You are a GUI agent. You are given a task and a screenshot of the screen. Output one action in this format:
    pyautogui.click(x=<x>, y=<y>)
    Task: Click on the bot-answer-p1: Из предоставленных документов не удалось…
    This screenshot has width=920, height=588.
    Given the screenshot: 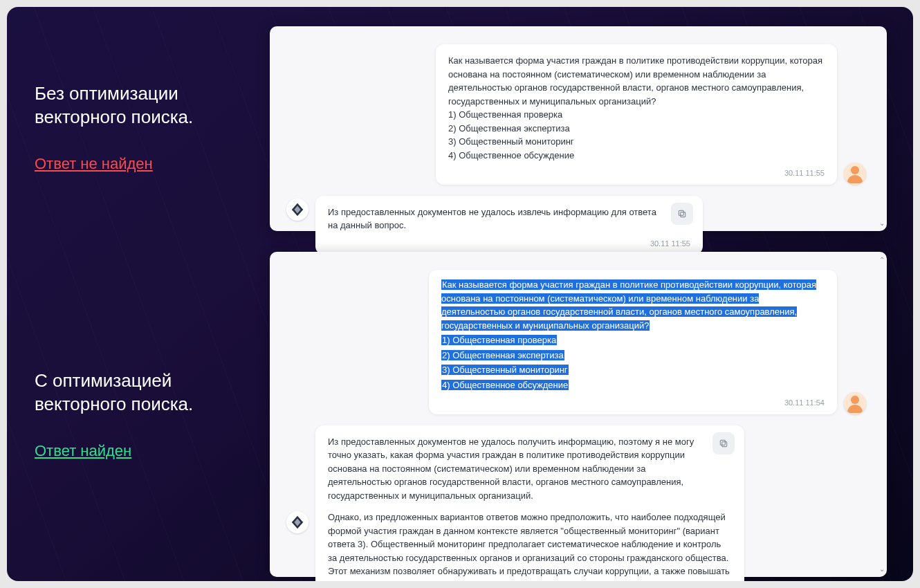 What is the action you would take?
    pyautogui.click(x=530, y=469)
    